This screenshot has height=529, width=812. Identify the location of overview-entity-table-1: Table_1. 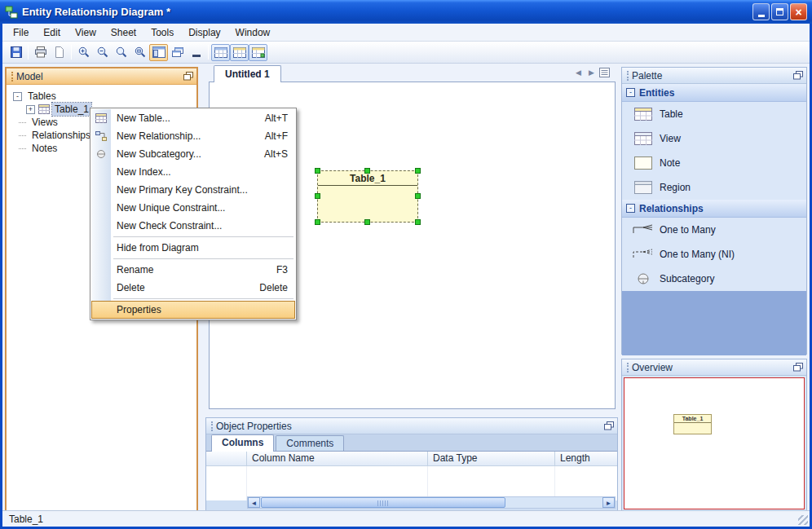
(693, 424).